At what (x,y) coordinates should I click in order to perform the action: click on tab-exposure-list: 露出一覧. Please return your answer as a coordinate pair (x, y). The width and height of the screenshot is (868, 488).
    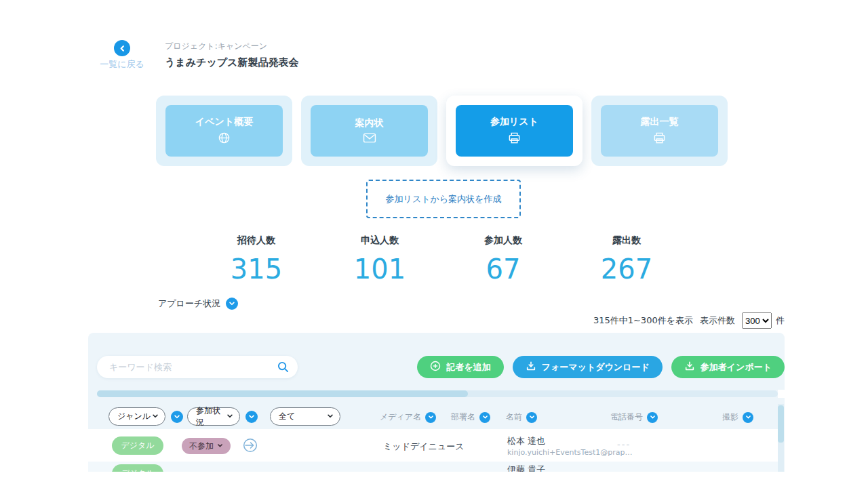
    Looking at the image, I should click on (659, 131).